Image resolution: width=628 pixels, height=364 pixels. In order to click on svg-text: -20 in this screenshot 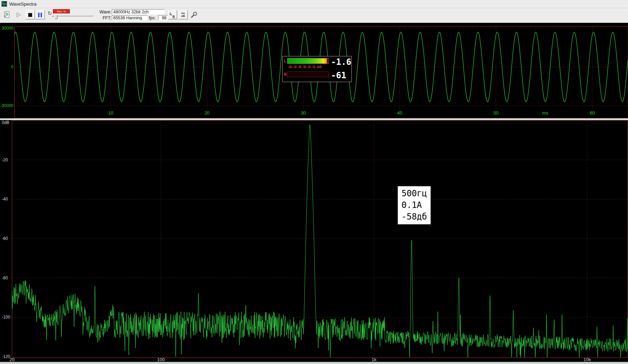, I will do `click(5, 160)`.